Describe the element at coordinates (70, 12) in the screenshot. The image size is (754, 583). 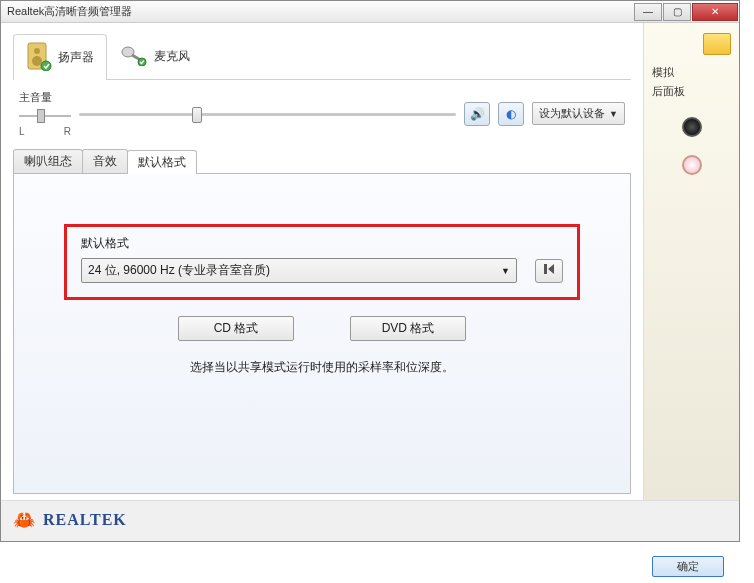
I see `window-title: Realtek高清晰音频管理器` at that location.